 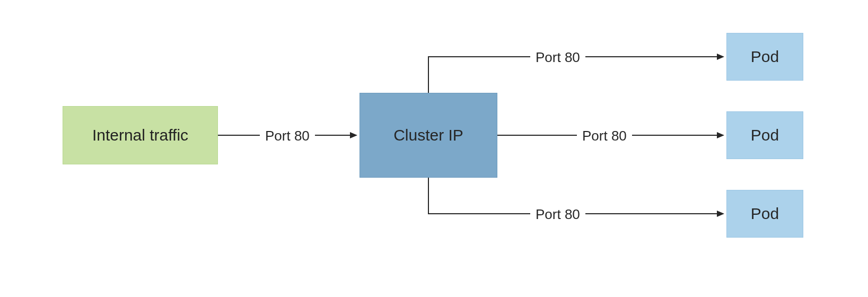 What do you see at coordinates (558, 214) in the screenshot?
I see `edge-out-3-label: Port 80` at bounding box center [558, 214].